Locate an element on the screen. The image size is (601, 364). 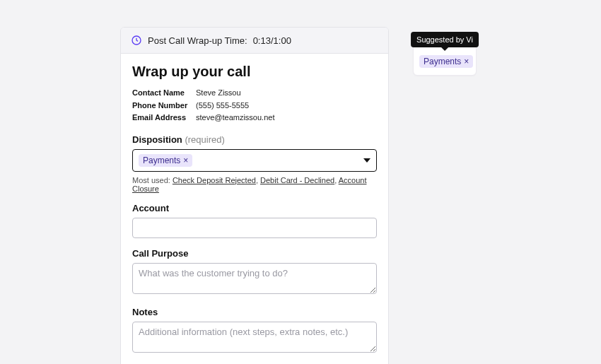
account-input is located at coordinates (255, 228).